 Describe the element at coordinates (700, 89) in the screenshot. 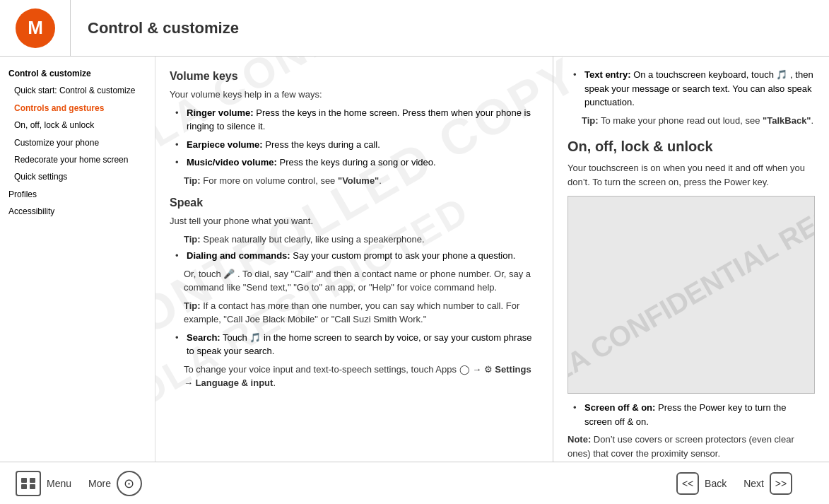

I see `bullet-text-entry-content: Text entry: On a touchscreen keyboard, t…` at that location.